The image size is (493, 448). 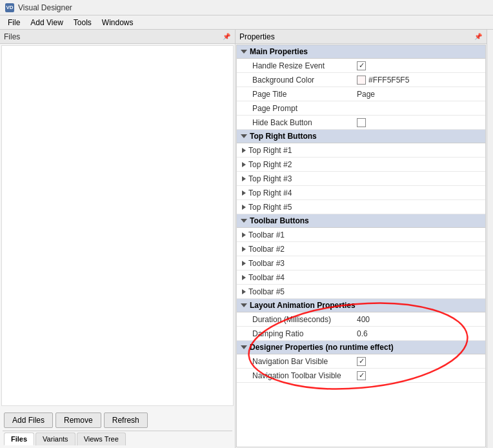 What do you see at coordinates (283, 136) in the screenshot?
I see `section-top-right-title: Top Right Buttons` at bounding box center [283, 136].